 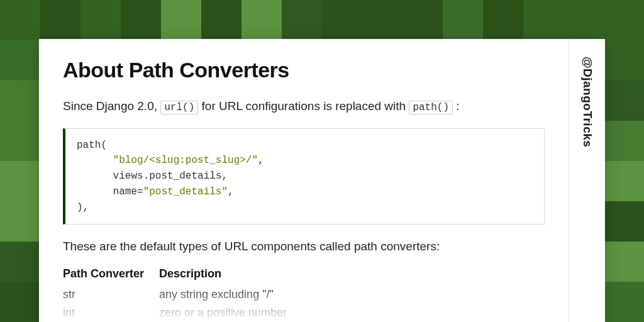 I want to click on table-header: Path Converter, so click(x=111, y=275).